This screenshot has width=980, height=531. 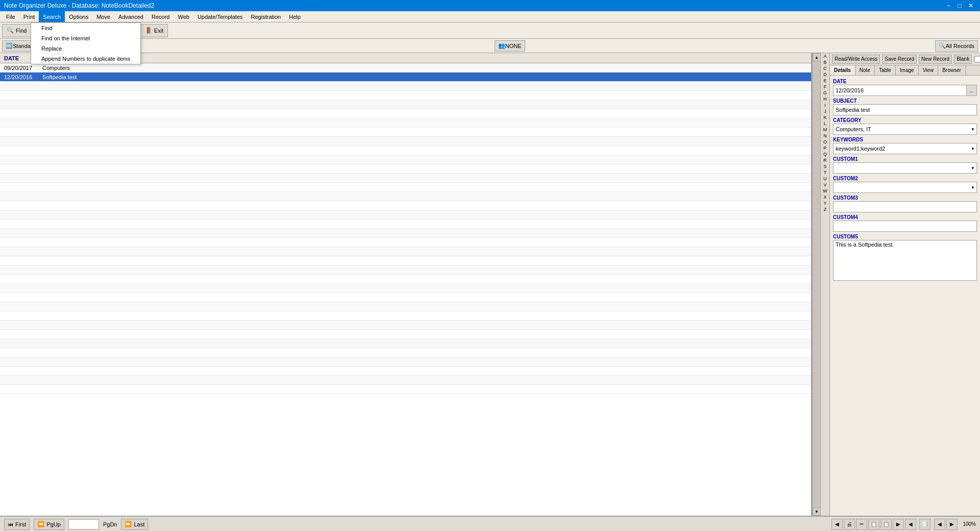 I want to click on save-record-button: Save Record, so click(x=899, y=59).